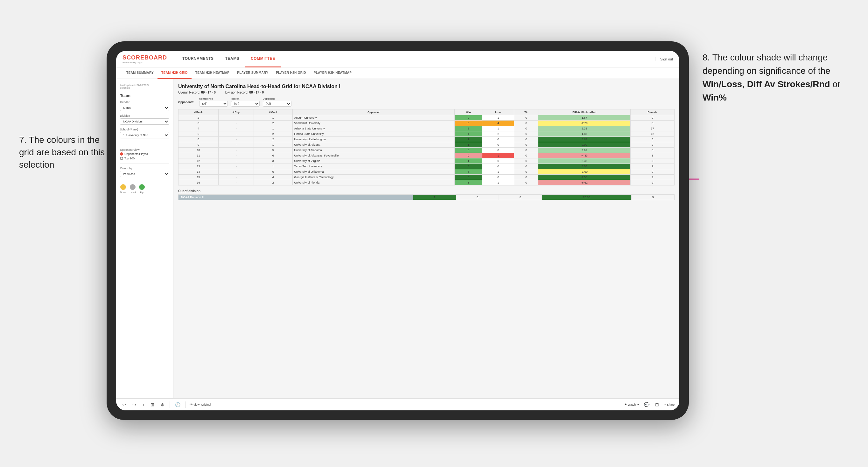  What do you see at coordinates (427, 197) in the screenshot?
I see `out-of-division-table: NCAA Division II 1 0 0 26.00 3` at bounding box center [427, 197].